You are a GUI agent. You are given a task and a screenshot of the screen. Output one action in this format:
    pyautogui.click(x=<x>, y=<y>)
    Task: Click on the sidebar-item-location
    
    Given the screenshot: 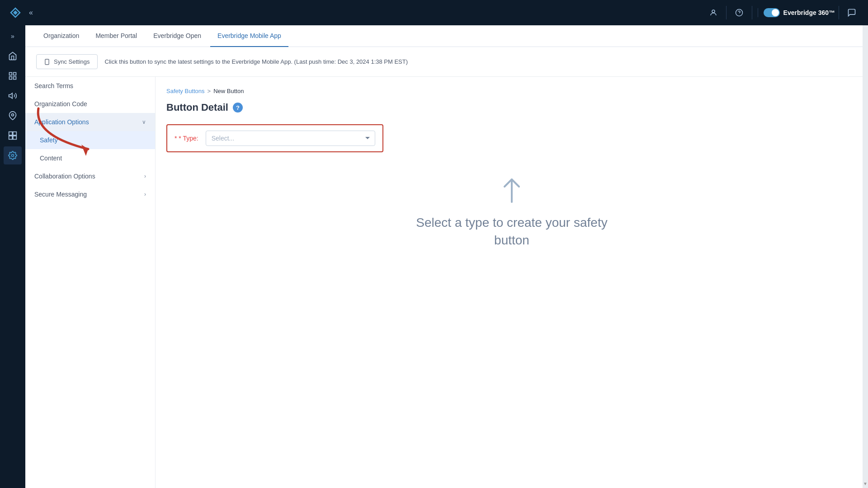 What is the action you would take?
    pyautogui.click(x=13, y=116)
    